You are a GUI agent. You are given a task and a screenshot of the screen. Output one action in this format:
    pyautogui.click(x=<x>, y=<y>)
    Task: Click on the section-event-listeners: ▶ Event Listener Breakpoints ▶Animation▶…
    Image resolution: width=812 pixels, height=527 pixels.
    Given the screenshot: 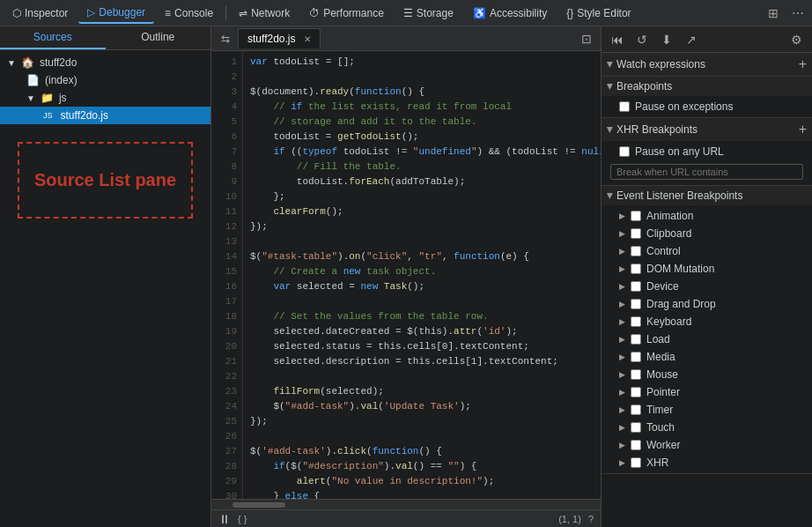 What is the action you would take?
    pyautogui.click(x=706, y=330)
    